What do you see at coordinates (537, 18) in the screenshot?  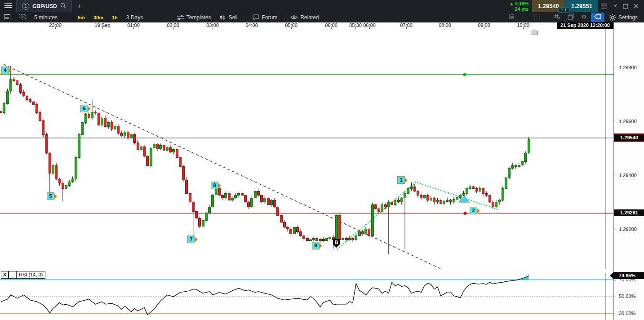 I see `dotted-grid-icon` at bounding box center [537, 18].